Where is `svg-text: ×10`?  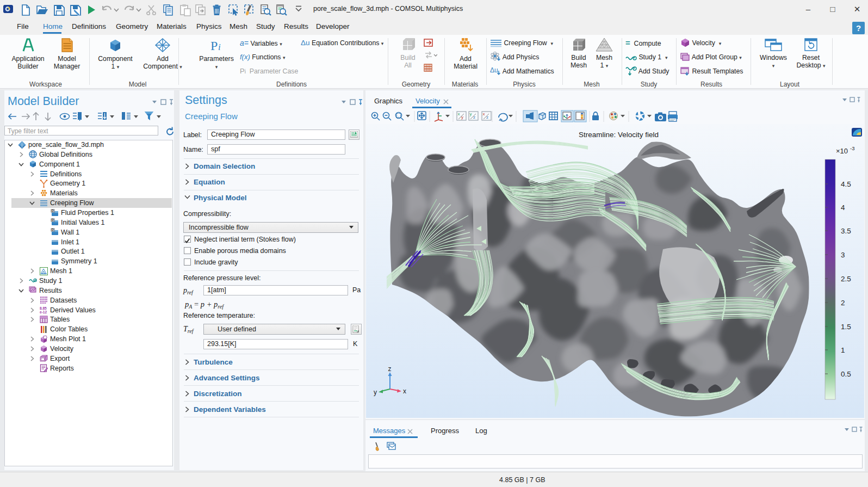
svg-text: ×10 is located at coordinates (842, 151).